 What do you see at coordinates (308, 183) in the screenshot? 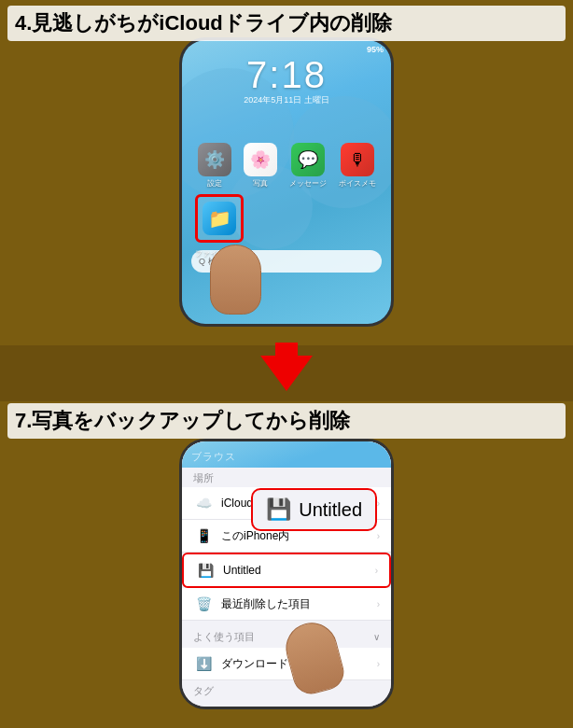
I see `messages-label: メッセージ` at bounding box center [308, 183].